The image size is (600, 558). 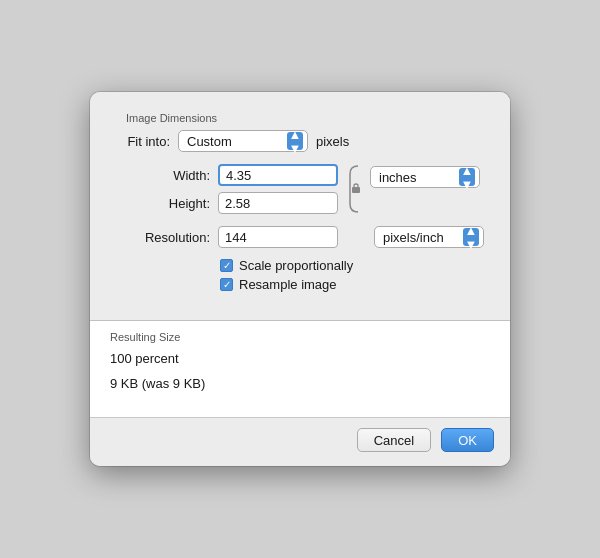 What do you see at coordinates (467, 177) in the screenshot?
I see `unit-arrows: ▲ ▼` at bounding box center [467, 177].